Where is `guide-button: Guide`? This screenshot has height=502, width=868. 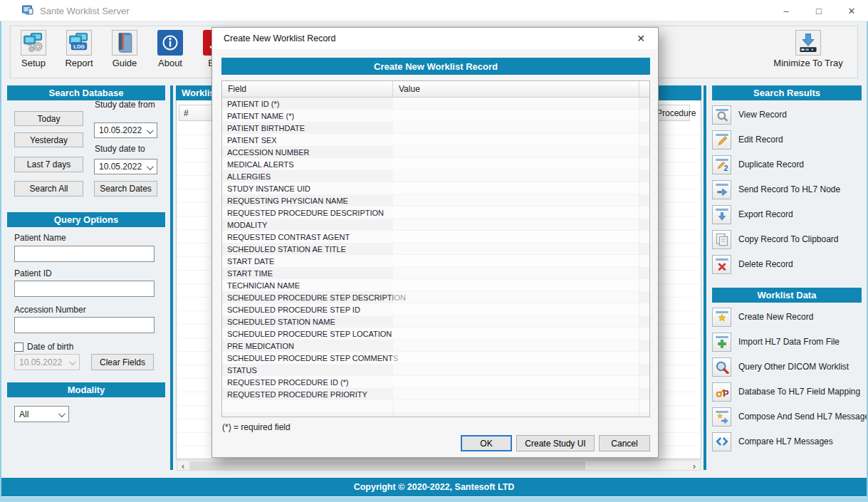
guide-button: Guide is located at coordinates (125, 49).